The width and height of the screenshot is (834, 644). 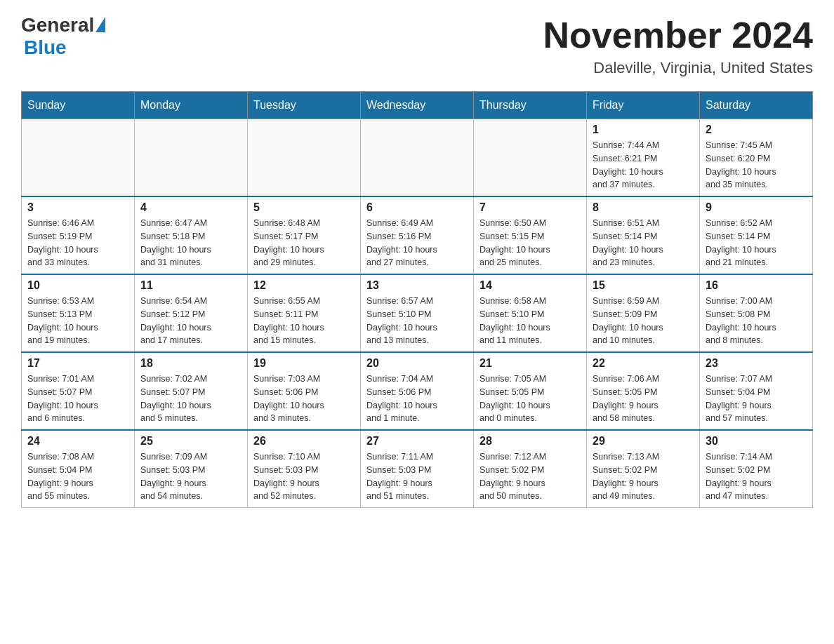 I want to click on calendar-cell: 20Sunrise: 7:04 AM Sunset: 5:06 PM Dayli…, so click(x=417, y=391).